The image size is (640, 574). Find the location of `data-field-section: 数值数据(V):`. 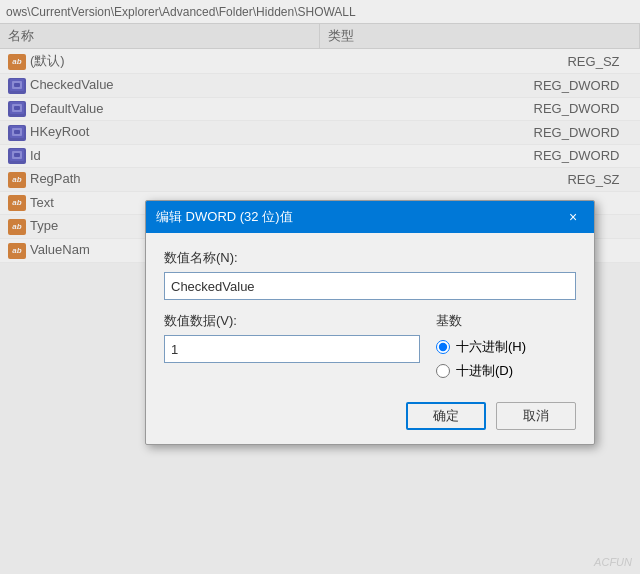

data-field-section: 数值数据(V): is located at coordinates (292, 346).